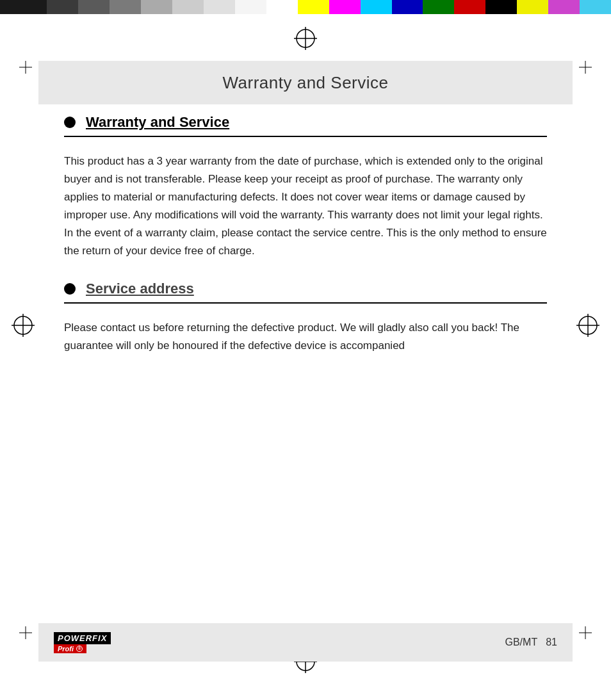 This screenshot has height=700, width=611. What do you see at coordinates (82, 643) in the screenshot?
I see `brand-logo: POWERFIX Profi ®` at bounding box center [82, 643].